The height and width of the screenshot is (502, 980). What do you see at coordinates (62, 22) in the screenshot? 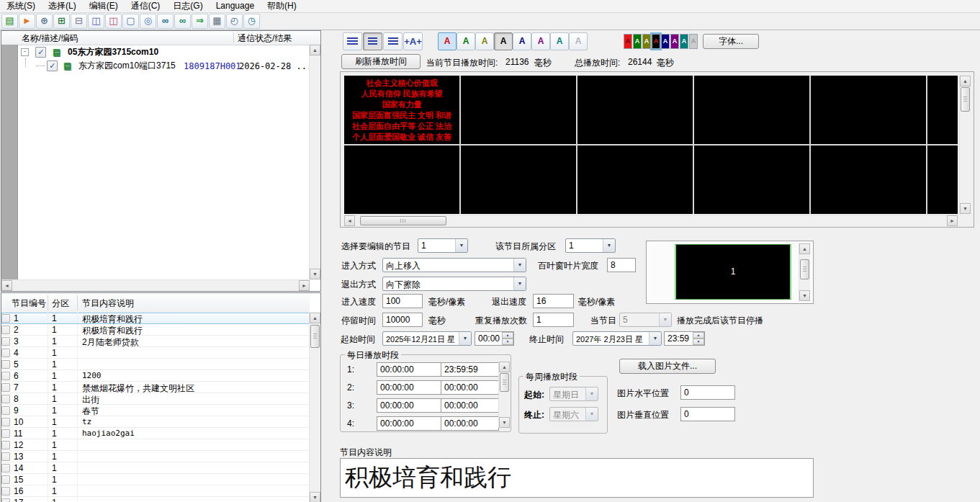
I see `send-program-button: ⊞` at bounding box center [62, 22].